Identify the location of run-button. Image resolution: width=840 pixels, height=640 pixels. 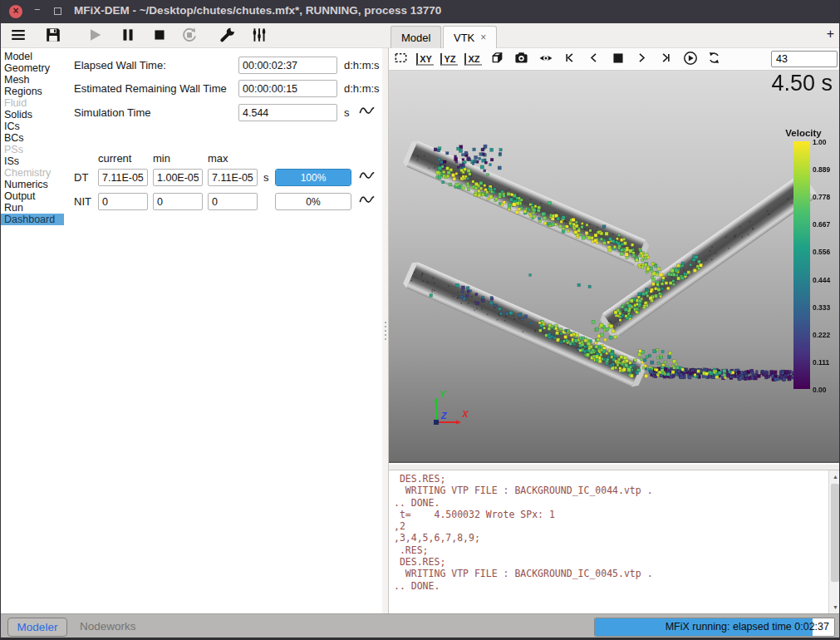
(95, 36).